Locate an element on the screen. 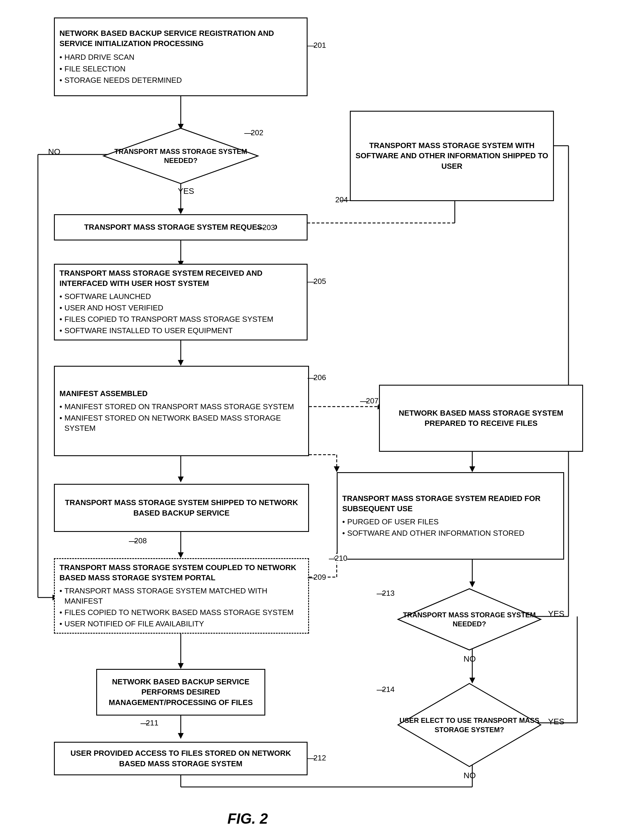 The height and width of the screenshot is (840, 630). label-214: 214 is located at coordinates (388, 690).